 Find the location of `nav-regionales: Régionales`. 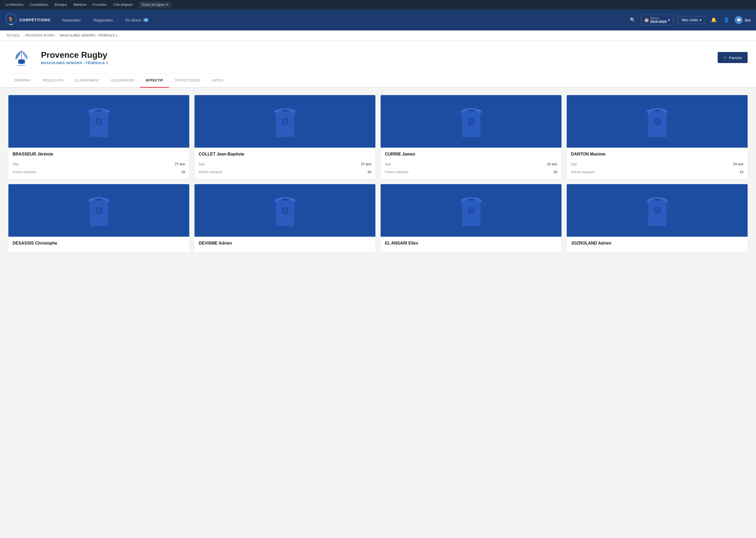

nav-regionales: Régionales is located at coordinates (103, 20).